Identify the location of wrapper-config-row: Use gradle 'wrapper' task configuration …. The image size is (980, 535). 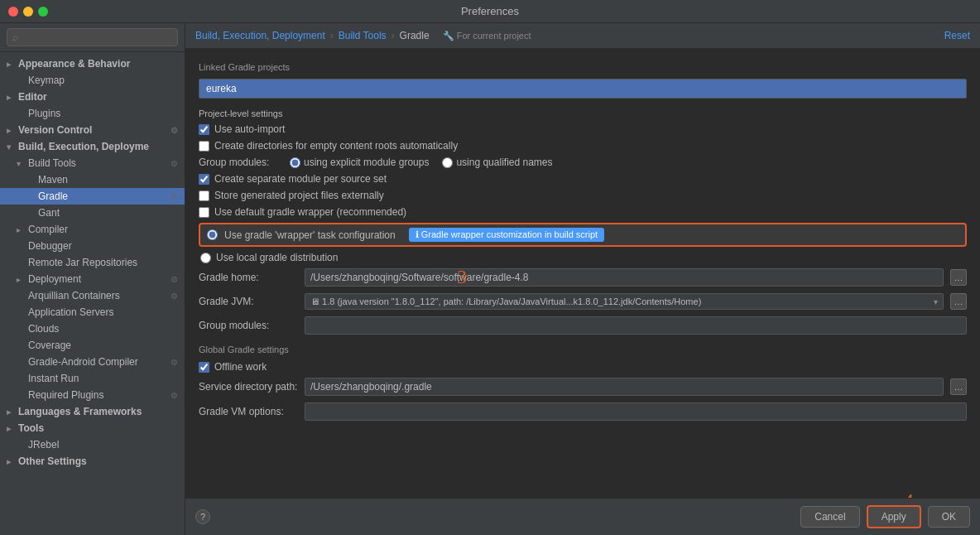
(583, 235).